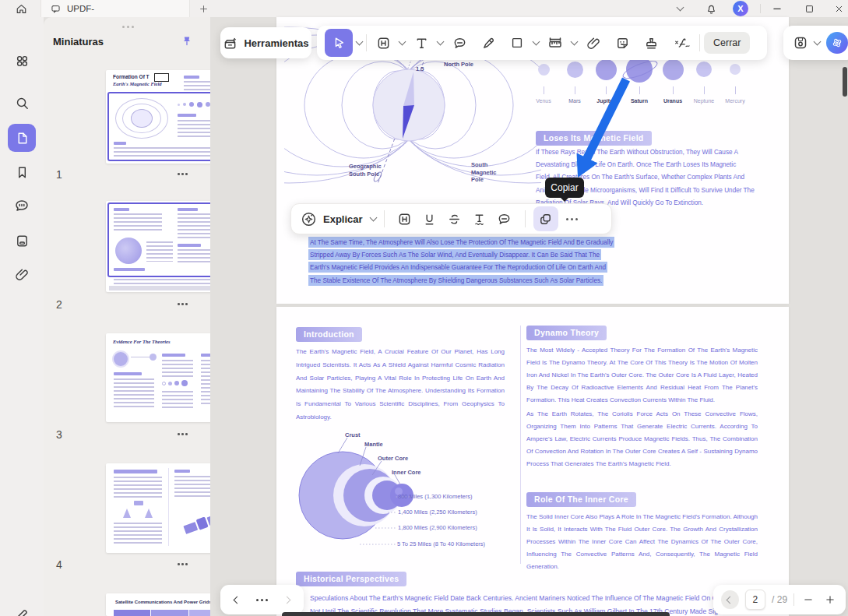  Describe the element at coordinates (22, 103) in the screenshot. I see `search-button` at that location.